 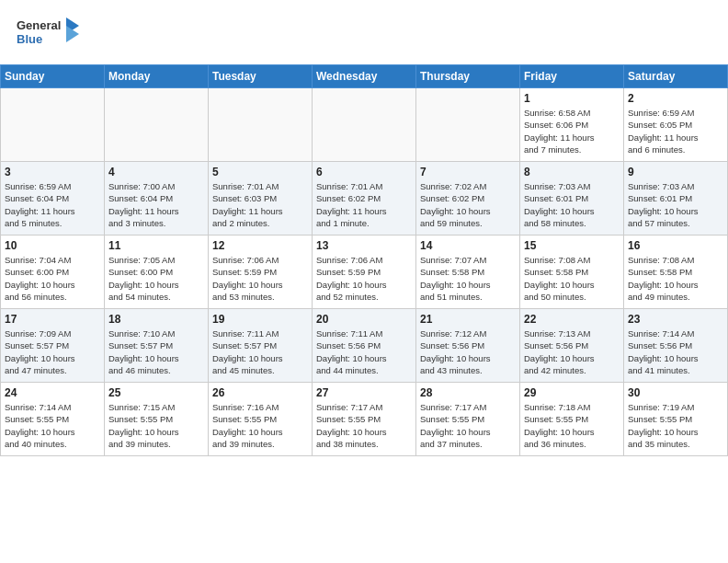 What do you see at coordinates (261, 346) in the screenshot?
I see `calendar-cell: 19Sunrise: 7:11 AMSunset: 5:57 PMDayligh…` at bounding box center [261, 346].